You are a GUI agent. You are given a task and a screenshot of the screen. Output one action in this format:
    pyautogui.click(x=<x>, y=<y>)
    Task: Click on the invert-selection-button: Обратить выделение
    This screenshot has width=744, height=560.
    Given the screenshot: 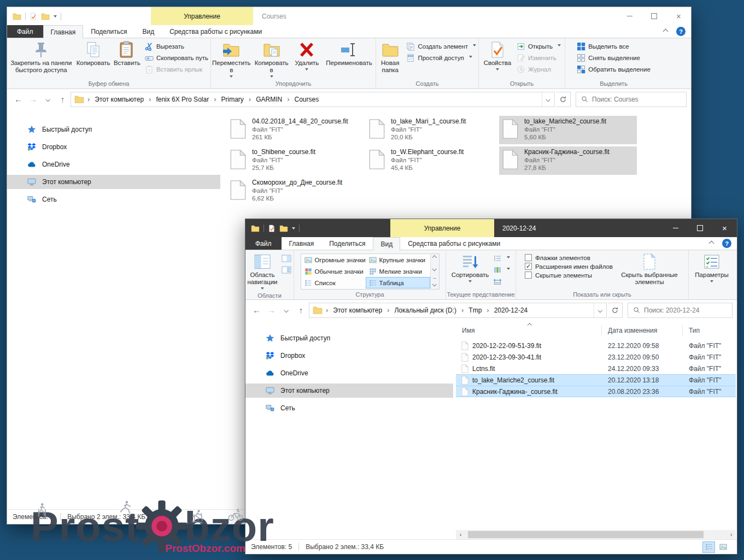 What is the action you would take?
    pyautogui.click(x=613, y=69)
    